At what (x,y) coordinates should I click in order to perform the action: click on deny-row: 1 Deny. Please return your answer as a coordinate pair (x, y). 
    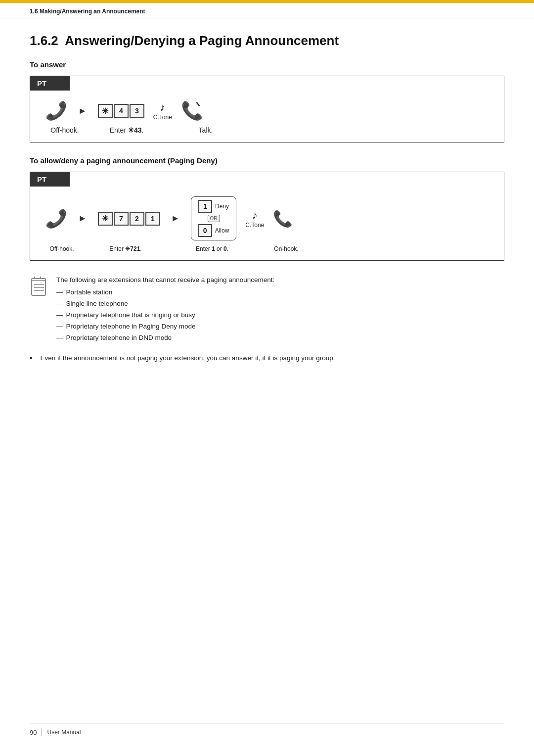
    Looking at the image, I should click on (214, 206).